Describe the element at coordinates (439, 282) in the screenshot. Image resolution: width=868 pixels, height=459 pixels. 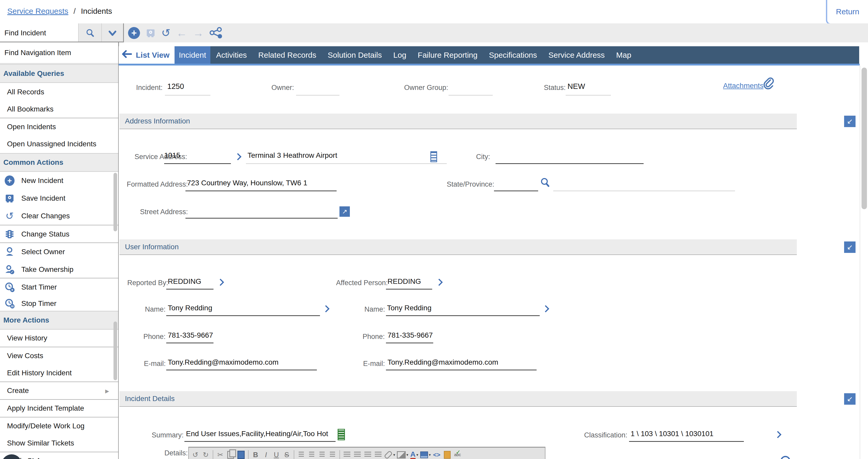
I see `affected-person-drilldown-icon` at that location.